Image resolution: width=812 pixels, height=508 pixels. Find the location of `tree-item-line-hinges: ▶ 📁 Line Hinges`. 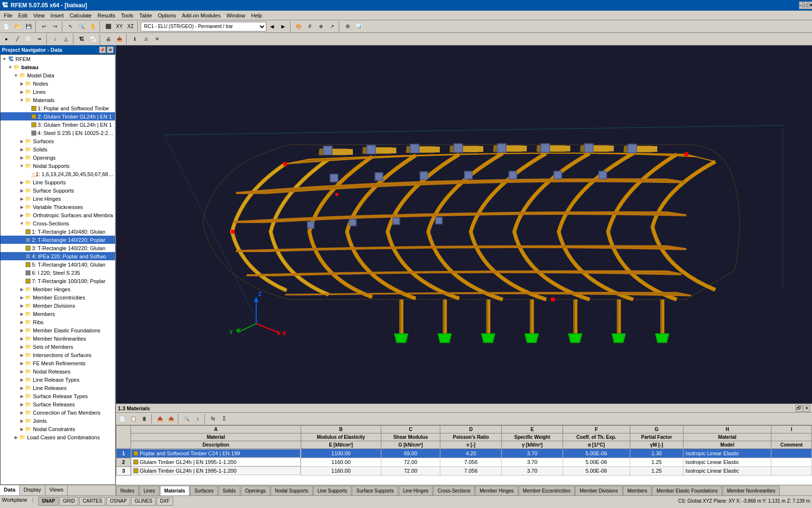

tree-item-line-hinges: ▶ 📁 Line Hinges is located at coordinates (58, 198).